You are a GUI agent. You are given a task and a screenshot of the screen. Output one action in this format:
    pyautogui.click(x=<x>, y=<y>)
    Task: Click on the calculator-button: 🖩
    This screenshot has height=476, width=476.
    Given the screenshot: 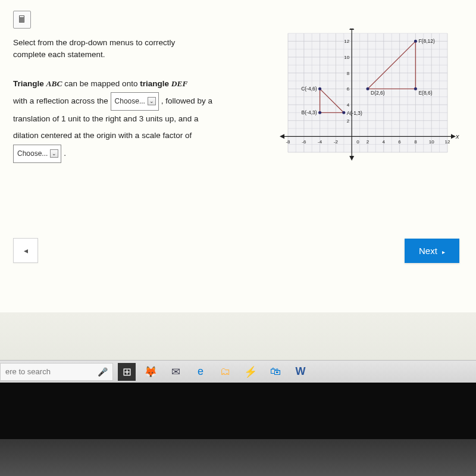 What is the action you would take?
    pyautogui.click(x=22, y=20)
    